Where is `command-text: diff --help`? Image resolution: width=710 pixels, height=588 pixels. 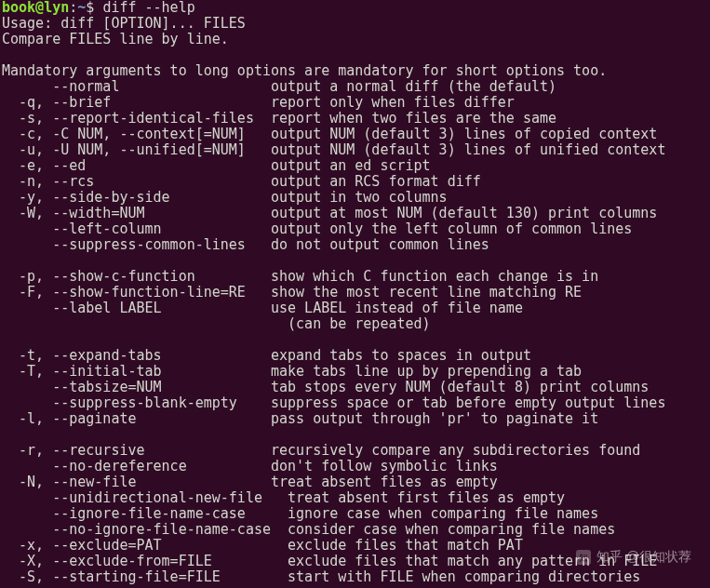
command-text: diff --help is located at coordinates (149, 7).